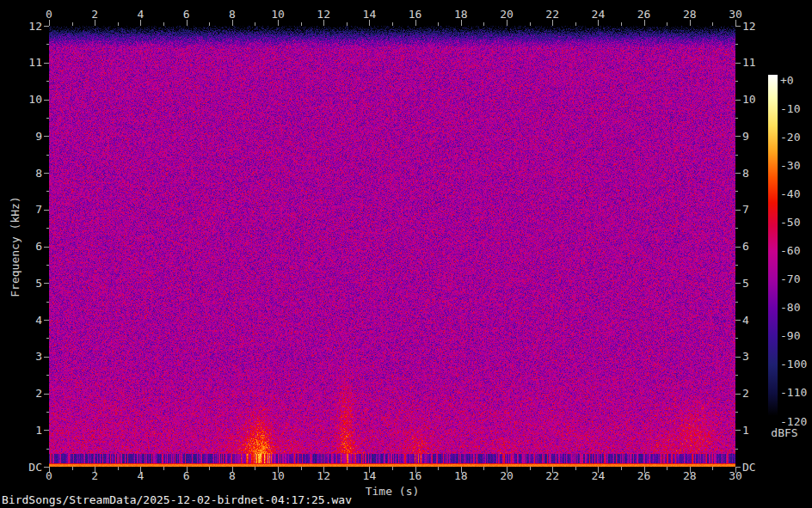 The image size is (812, 508). Describe the element at coordinates (793, 392) in the screenshot. I see `colorbar-tick-label: -110` at that location.